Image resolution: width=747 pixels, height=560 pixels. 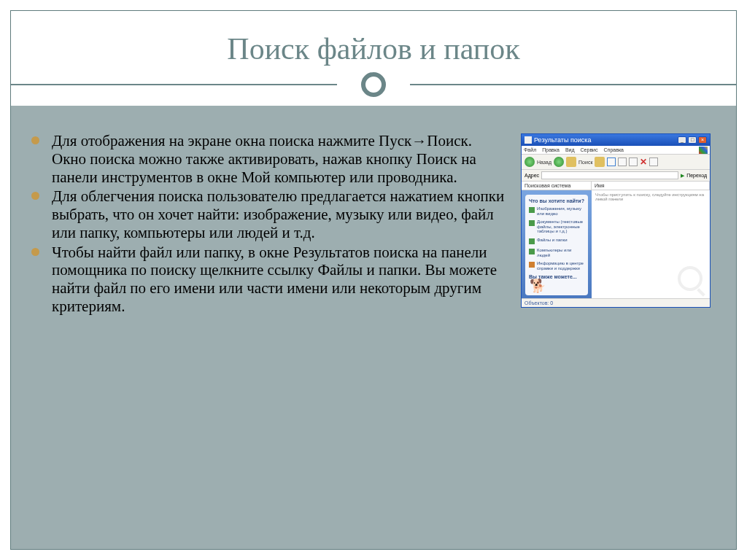 What do you see at coordinates (557, 185) in the screenshot?
I see `col-header: Поисковая система` at bounding box center [557, 185].